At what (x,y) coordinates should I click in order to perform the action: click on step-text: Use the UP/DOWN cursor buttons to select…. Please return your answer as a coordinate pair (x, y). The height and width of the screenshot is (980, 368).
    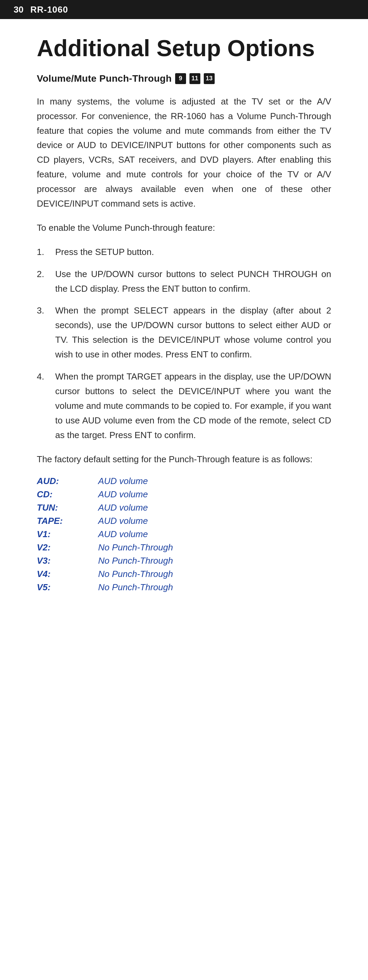
    Looking at the image, I should click on (193, 282).